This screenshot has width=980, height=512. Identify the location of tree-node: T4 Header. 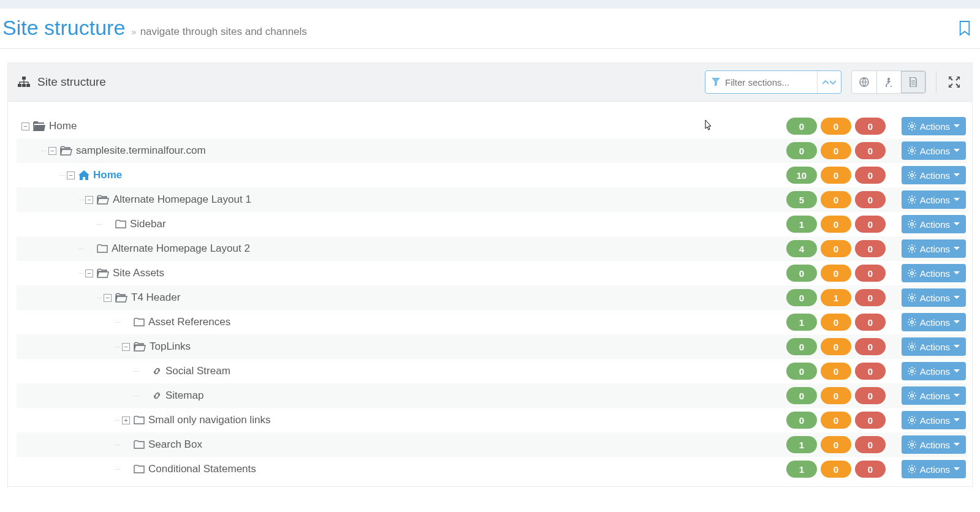
(451, 298).